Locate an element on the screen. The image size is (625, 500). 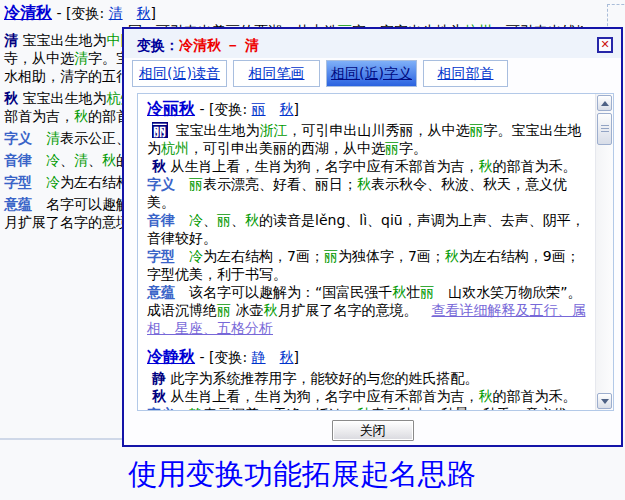
scrollbar is located at coordinates (604, 252).